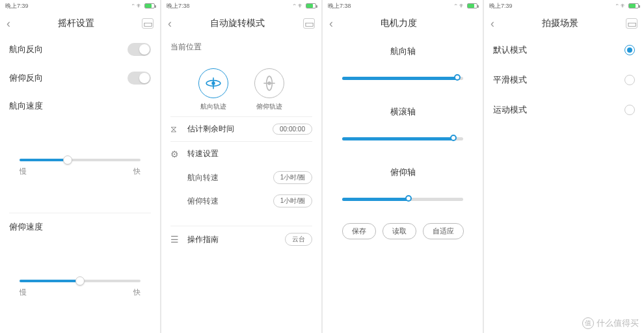  I want to click on trajectory-heading: 航向轨迹, so click(213, 90).